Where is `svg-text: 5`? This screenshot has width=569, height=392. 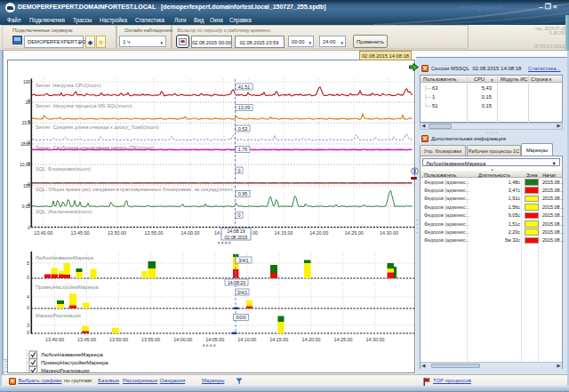 svg-text: 5 is located at coordinates (28, 263).